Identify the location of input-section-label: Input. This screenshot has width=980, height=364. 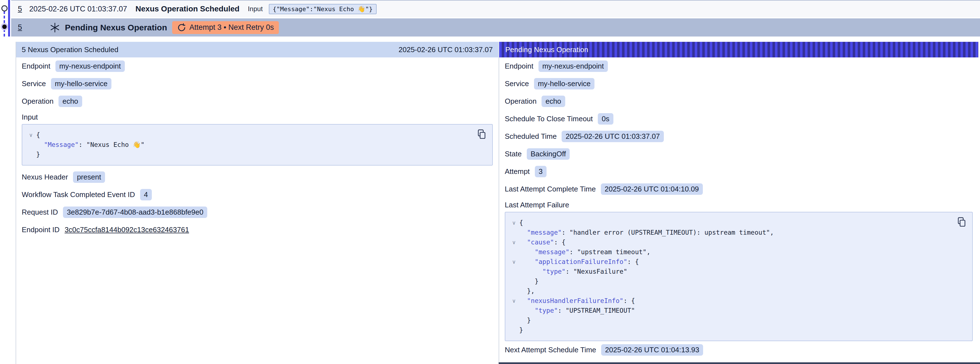
(257, 117).